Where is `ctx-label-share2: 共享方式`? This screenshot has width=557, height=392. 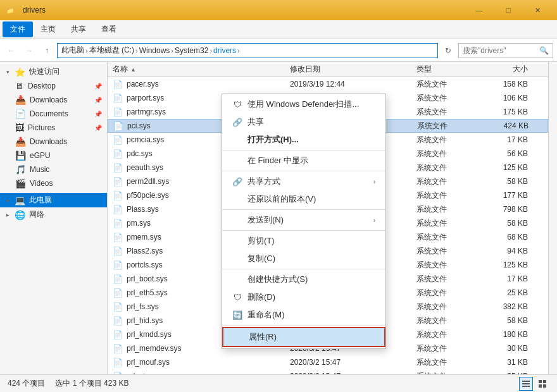
ctx-label-share2: 共享方式 is located at coordinates (264, 181).